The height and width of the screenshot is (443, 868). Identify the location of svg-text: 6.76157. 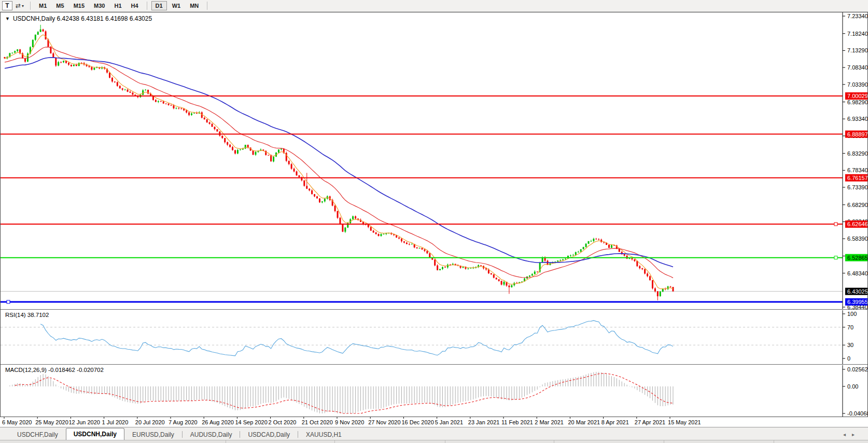
(858, 178).